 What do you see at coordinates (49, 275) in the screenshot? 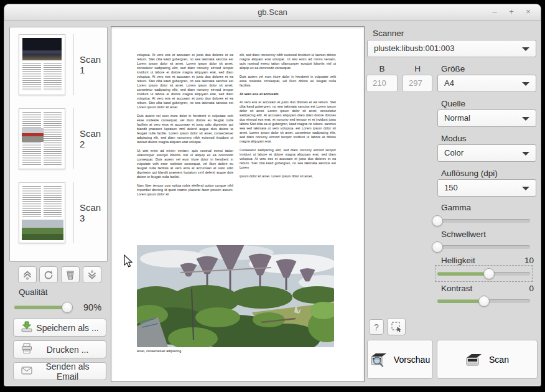
I see `rotate-button` at bounding box center [49, 275].